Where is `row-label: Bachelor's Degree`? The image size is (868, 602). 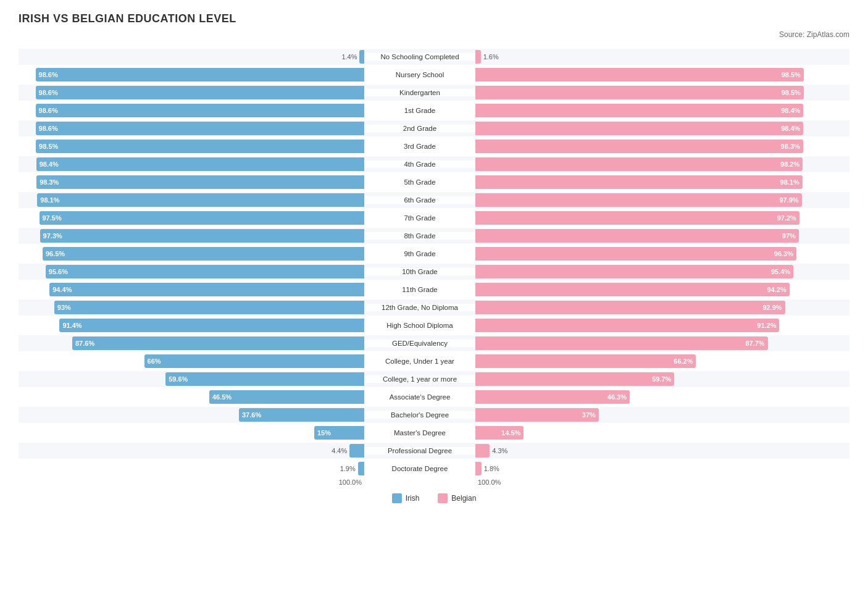
row-label: Bachelor's Degree is located at coordinates (420, 415).